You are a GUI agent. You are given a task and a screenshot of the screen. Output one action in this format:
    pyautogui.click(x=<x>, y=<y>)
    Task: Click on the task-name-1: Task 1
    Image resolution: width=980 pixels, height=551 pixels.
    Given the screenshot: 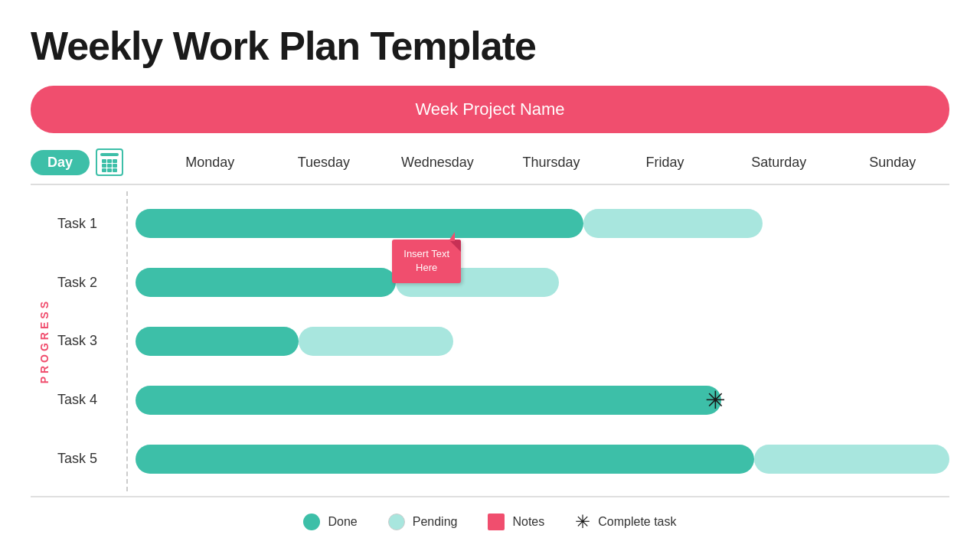 What is the action you would take?
    pyautogui.click(x=88, y=223)
    